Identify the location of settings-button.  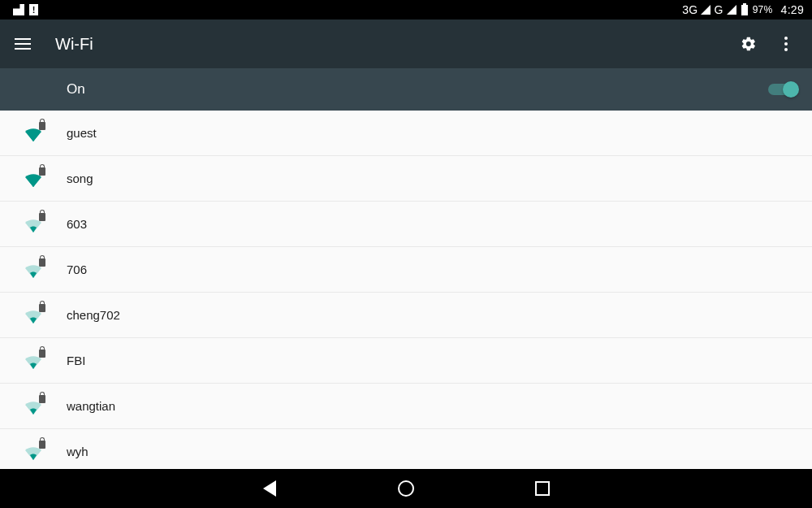
(749, 44).